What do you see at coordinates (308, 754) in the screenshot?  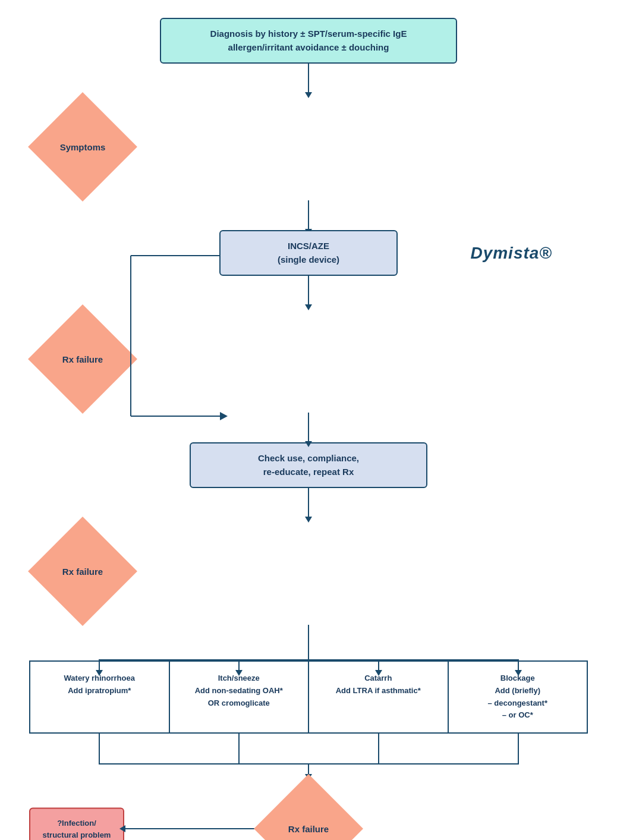 I see `converge-arrows` at bounding box center [308, 754].